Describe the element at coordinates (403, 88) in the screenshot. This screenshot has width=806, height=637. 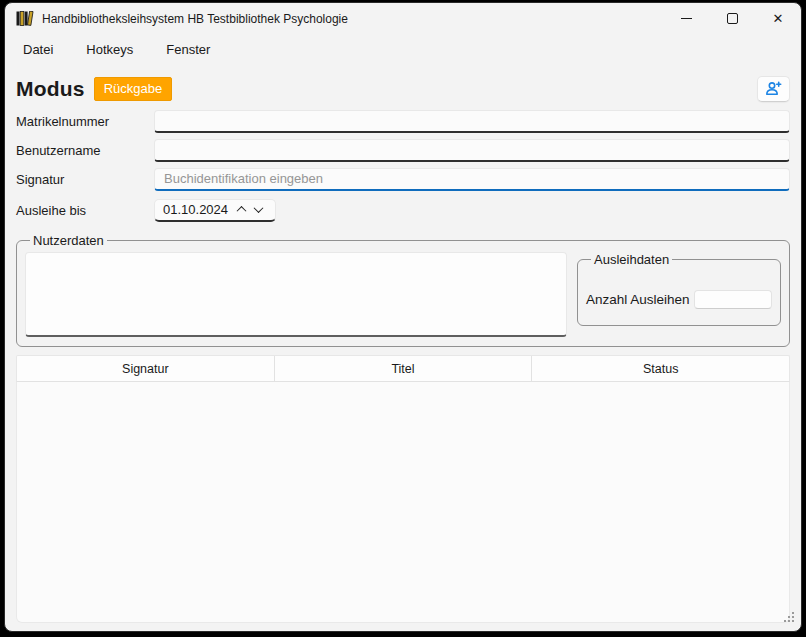
I see `mode-row: Modus Rückgabe` at that location.